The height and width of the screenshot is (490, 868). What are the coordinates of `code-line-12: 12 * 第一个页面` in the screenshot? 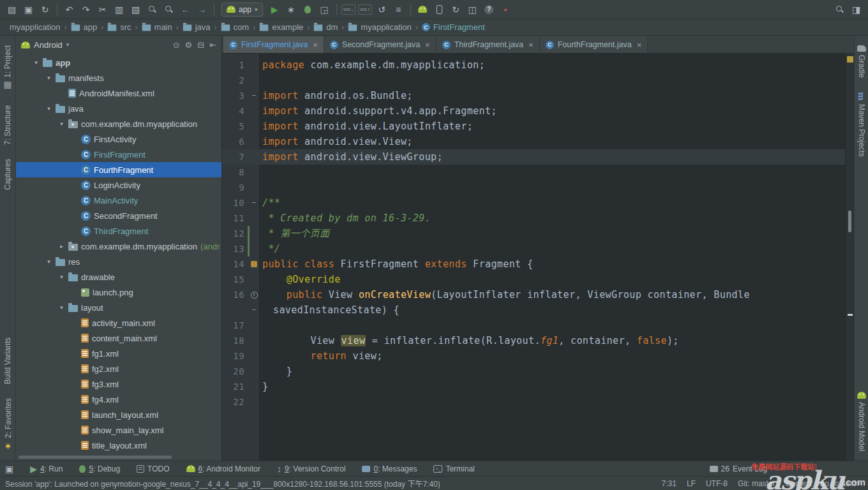 It's located at (534, 234).